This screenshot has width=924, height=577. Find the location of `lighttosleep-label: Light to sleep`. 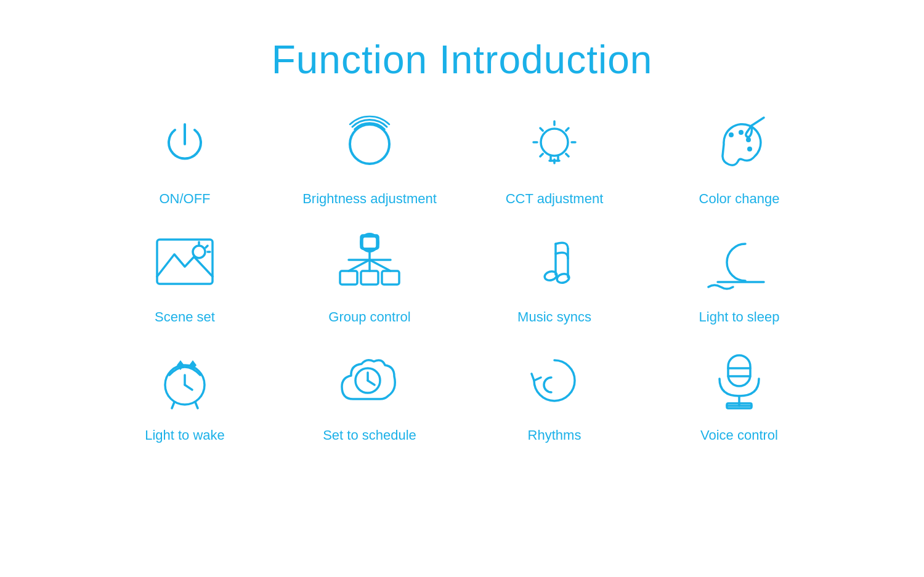

lighttosleep-label: Light to sleep is located at coordinates (739, 317).